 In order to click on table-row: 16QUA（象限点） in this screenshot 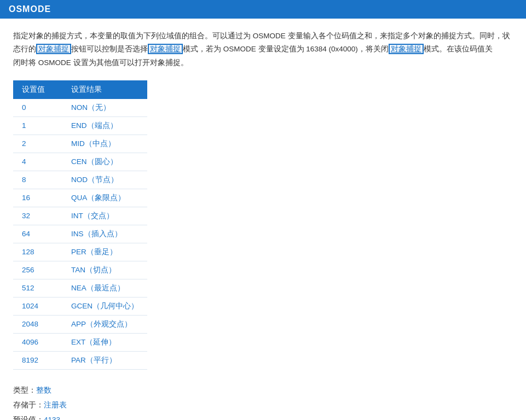, I will do `click(80, 198)`.